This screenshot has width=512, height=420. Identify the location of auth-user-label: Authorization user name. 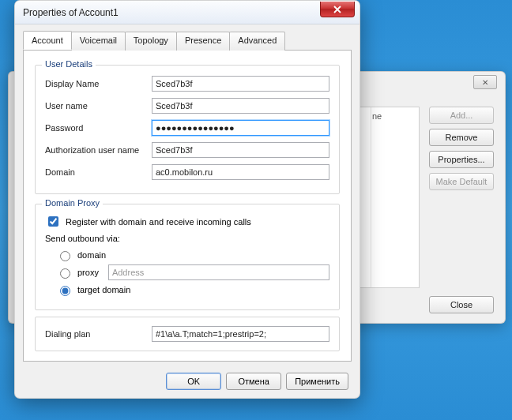
(98, 150).